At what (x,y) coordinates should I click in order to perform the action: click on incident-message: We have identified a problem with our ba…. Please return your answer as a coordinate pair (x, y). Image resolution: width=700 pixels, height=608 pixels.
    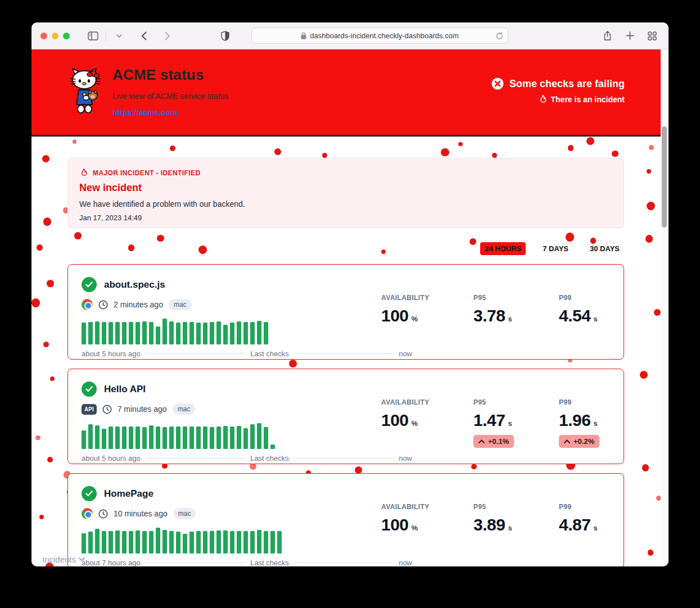
    Looking at the image, I should click on (346, 204).